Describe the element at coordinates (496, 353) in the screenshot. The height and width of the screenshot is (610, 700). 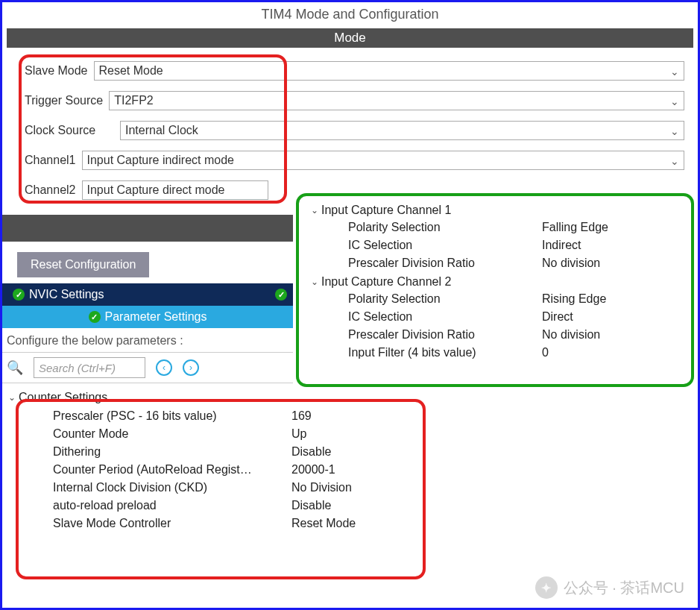
I see `param-row: Input Filter (4 bits value)0` at that location.